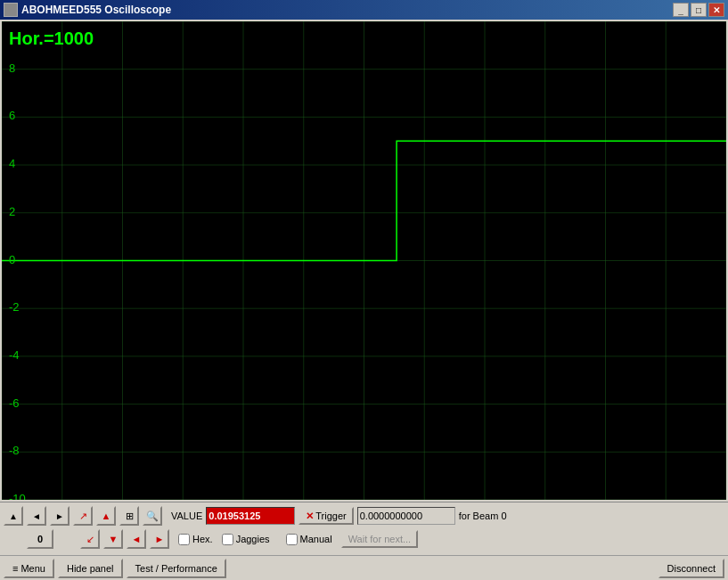 The height and width of the screenshot is (580, 728). What do you see at coordinates (11, 10) in the screenshot?
I see `app-icon` at bounding box center [11, 10].